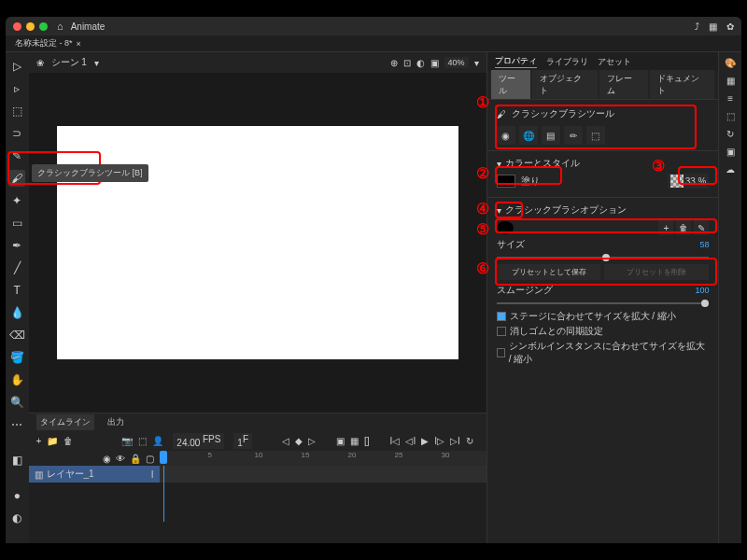 The image size is (747, 560). Describe the element at coordinates (17, 201) in the screenshot. I see `asset-warp-tool: ✦` at that location.